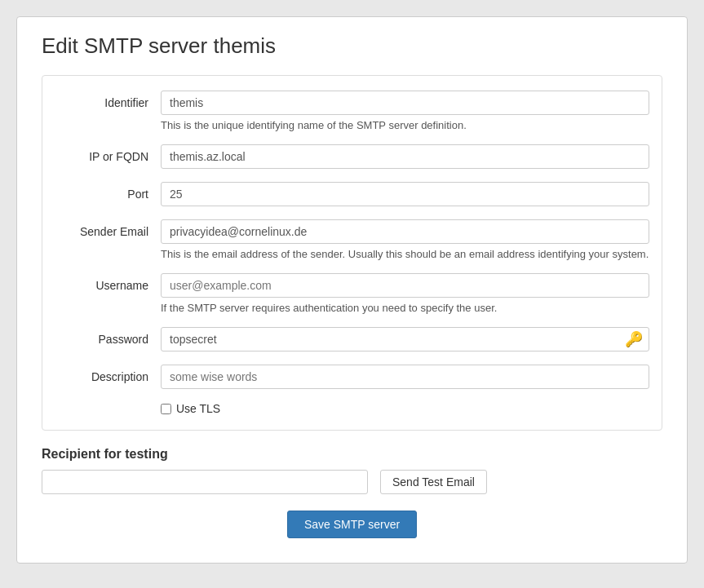 This screenshot has width=704, height=588. Describe the element at coordinates (108, 336) in the screenshot. I see `password-label: Password` at that location.